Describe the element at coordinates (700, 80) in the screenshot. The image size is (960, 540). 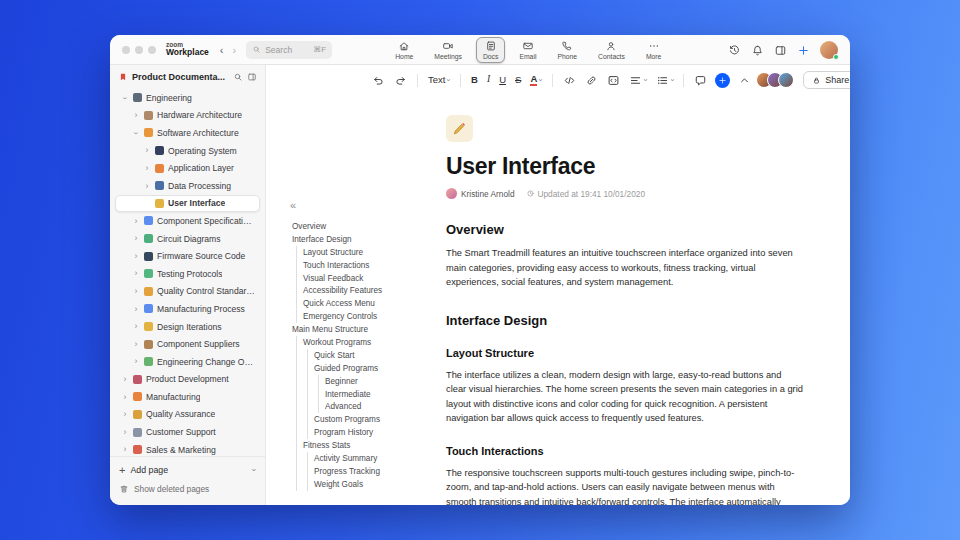
I see `toolbar-comment-button` at that location.